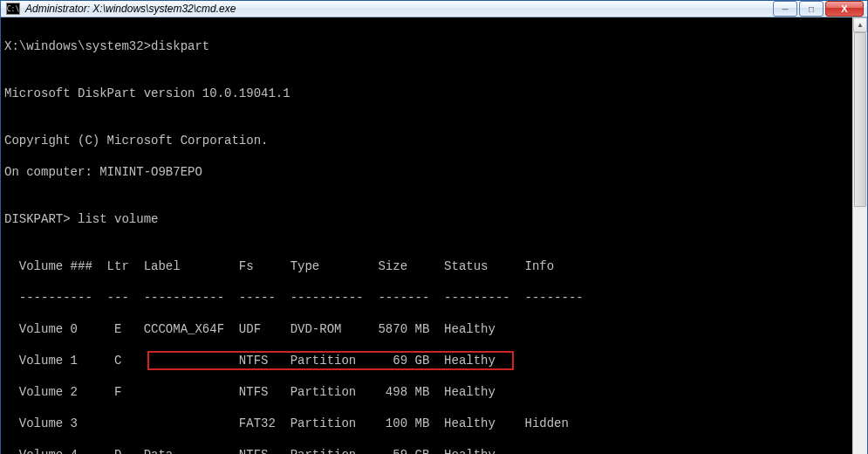 Image resolution: width=868 pixels, height=454 pixels. What do you see at coordinates (427, 141) in the screenshot?
I see `diskpart-copyright: Copyright (C) Microsoft Corporation.` at bounding box center [427, 141].